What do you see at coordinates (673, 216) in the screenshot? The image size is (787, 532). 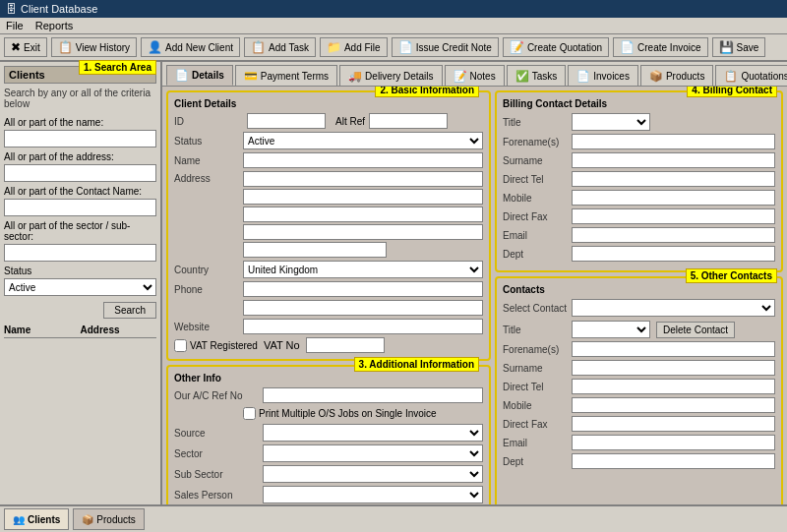 I see `billing-direct-fax-input` at bounding box center [673, 216].